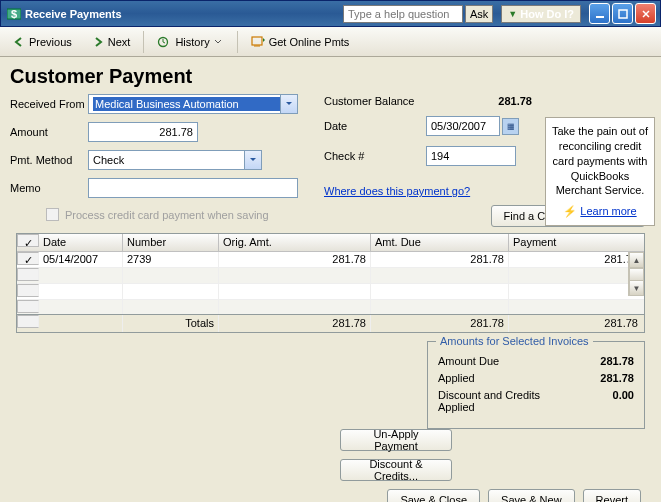 The image size is (661, 502). What do you see at coordinates (600, 14) in the screenshot?
I see `minimize-button` at bounding box center [600, 14].